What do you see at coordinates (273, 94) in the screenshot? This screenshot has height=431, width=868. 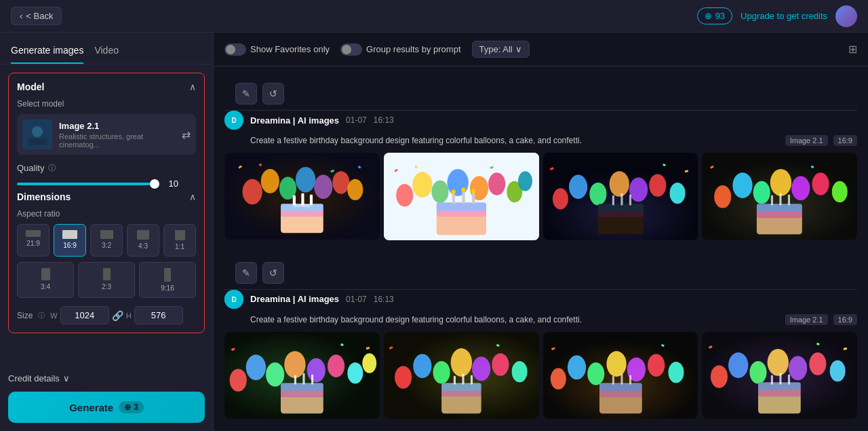 I see `refresh-btn-1: ↺` at bounding box center [273, 94].